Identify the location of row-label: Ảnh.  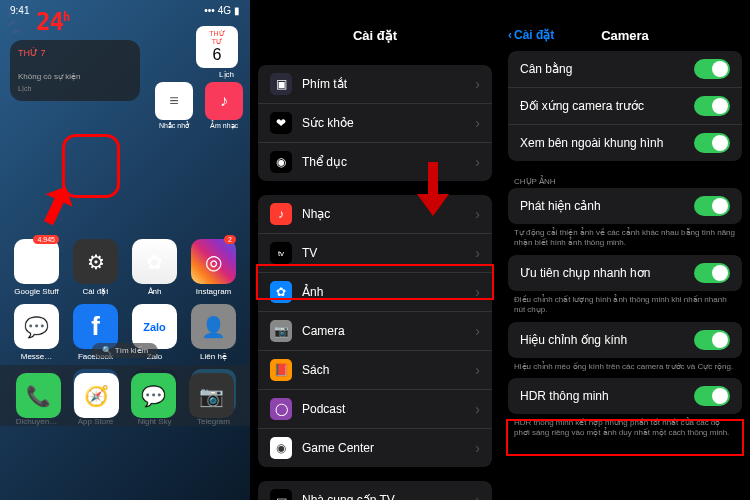
(388, 292).